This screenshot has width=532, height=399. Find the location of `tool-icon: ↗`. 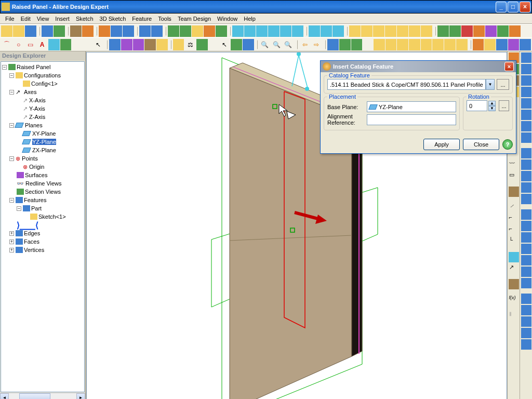

tool-icon: ↗ is located at coordinates (514, 269).